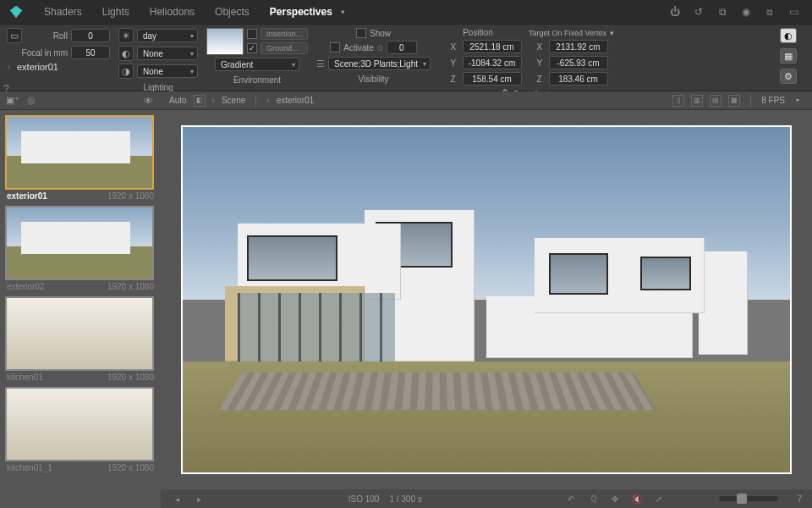 This screenshot has width=812, height=508. I want to click on thumbnail-kitchen01_1: kitchen01_11920 x 1080, so click(80, 430).